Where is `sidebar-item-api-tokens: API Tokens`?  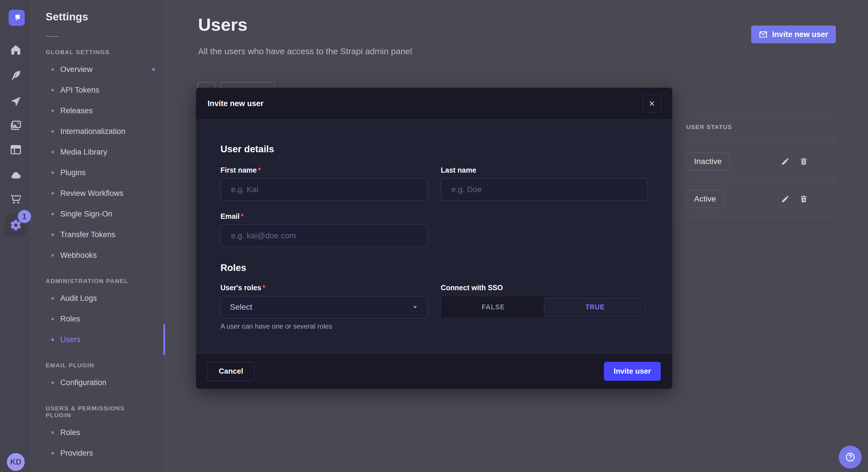 sidebar-item-api-tokens: API Tokens is located at coordinates (98, 90).